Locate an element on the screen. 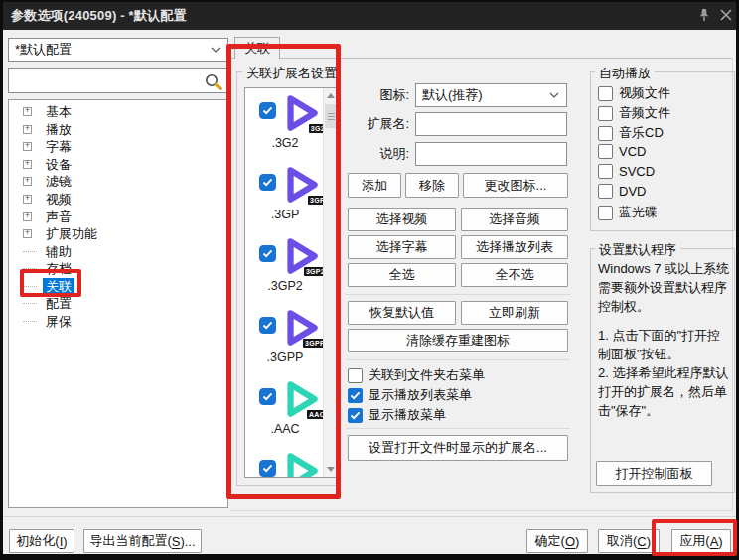 Image resolution: width=739 pixels, height=560 pixels. close-icon is located at coordinates (726, 15).